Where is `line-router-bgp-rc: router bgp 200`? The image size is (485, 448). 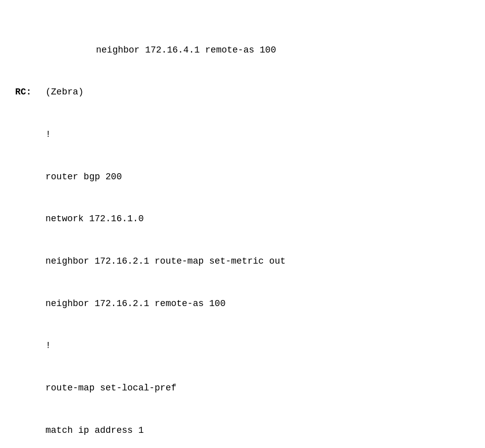
line-router-bgp-rc: router bgp 200 is located at coordinates (243, 177).